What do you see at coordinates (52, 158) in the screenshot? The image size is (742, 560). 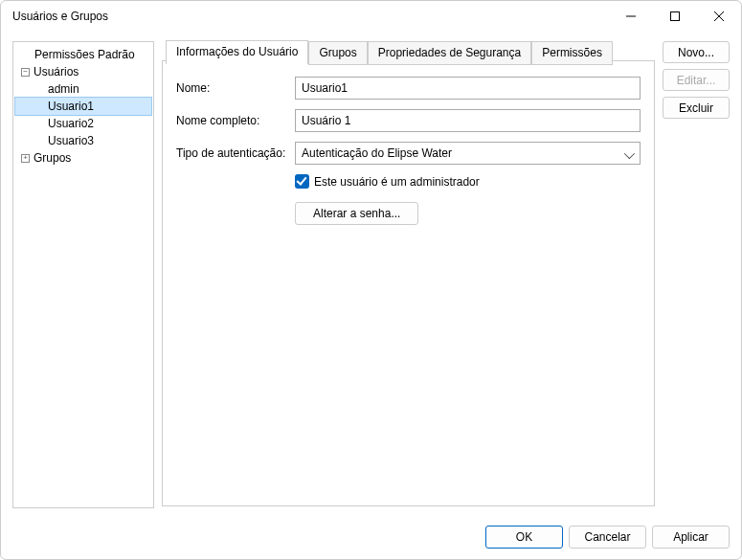 I see `tree-grupos-label: Grupos` at bounding box center [52, 158].